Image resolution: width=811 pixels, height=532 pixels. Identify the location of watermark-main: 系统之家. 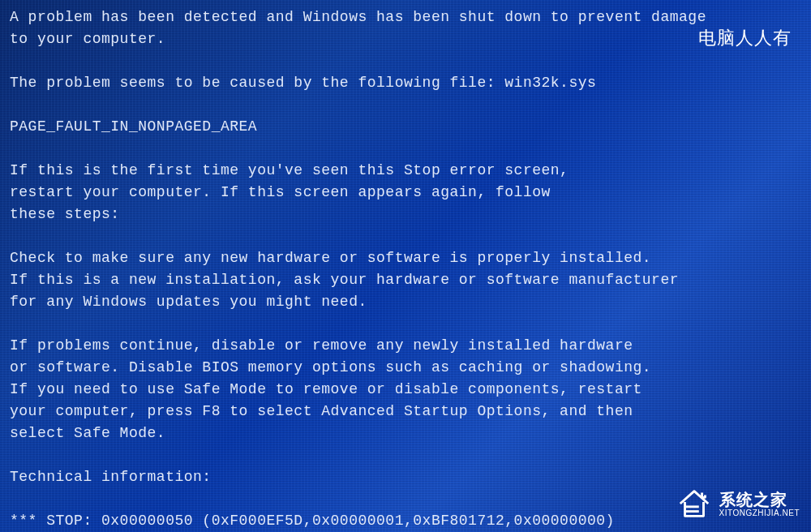
(760, 500).